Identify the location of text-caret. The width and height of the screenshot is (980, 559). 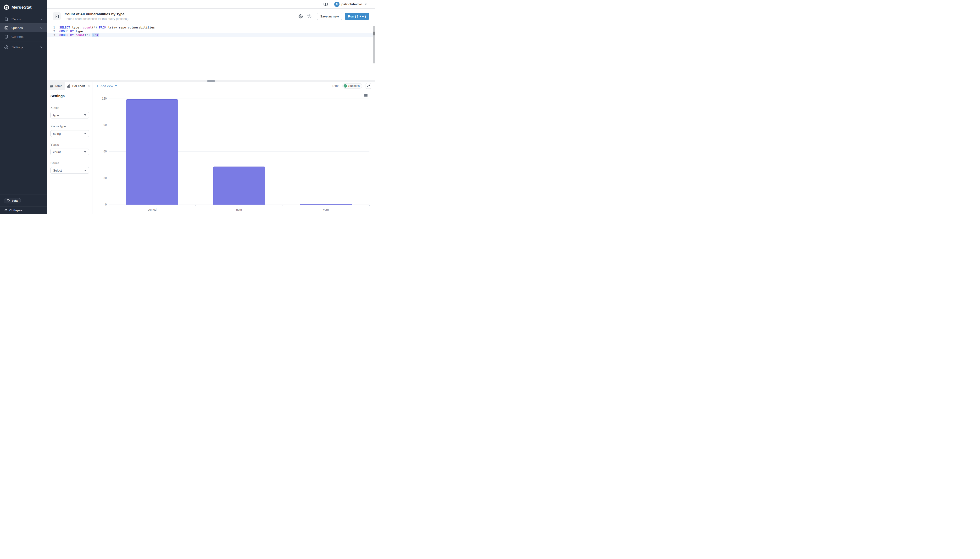
(99, 35).